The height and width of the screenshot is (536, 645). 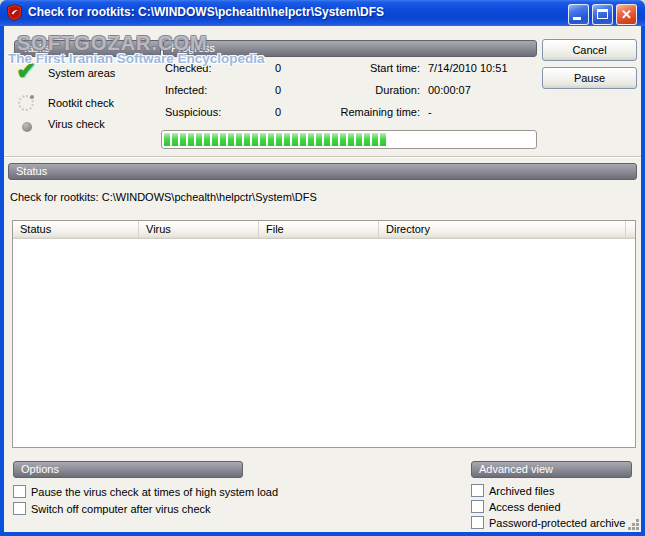 What do you see at coordinates (484, 90) in the screenshot?
I see `duration-value: 00:00:07` at bounding box center [484, 90].